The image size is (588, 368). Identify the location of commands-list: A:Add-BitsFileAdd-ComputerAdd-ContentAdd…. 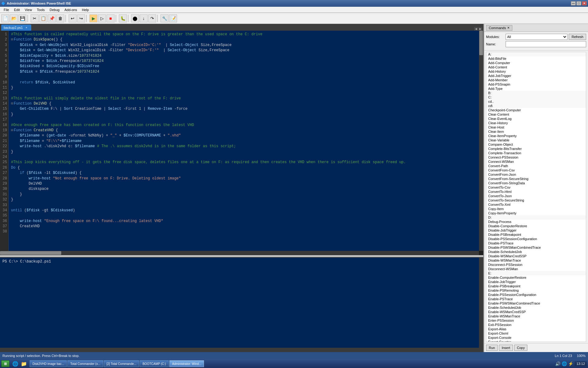
(536, 197).